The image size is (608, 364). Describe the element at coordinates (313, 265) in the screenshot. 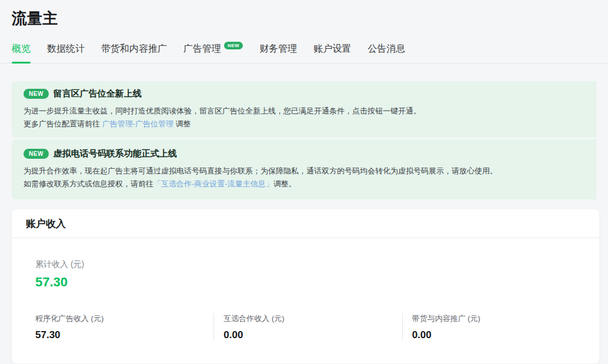

I see `total-income-label: 累计收入 (元)` at that location.